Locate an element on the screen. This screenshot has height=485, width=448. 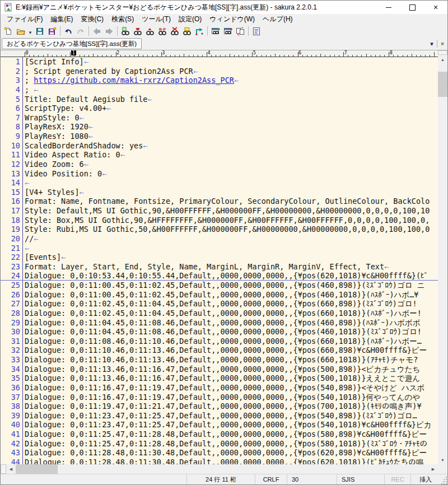
line-text: ScaledBorderAndShadow: yes← is located at coordinates (230, 146).